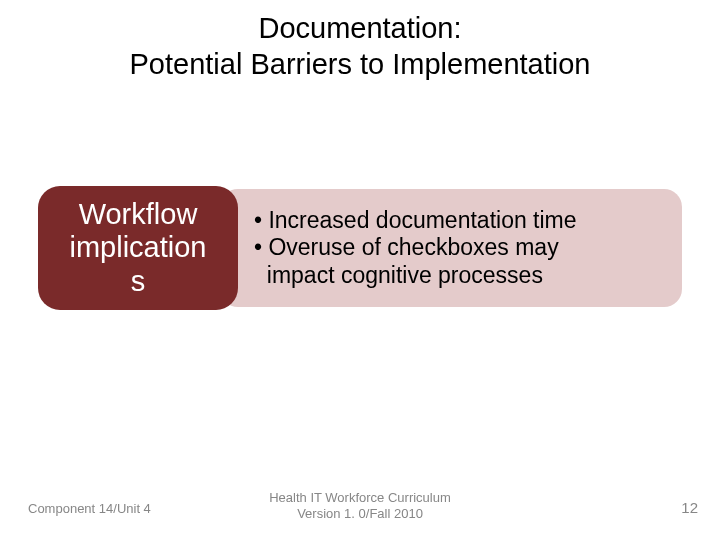 The width and height of the screenshot is (720, 540). Describe the element at coordinates (360, 64) in the screenshot. I see `title-line-2: Potential Barriers to Implementation` at that location.